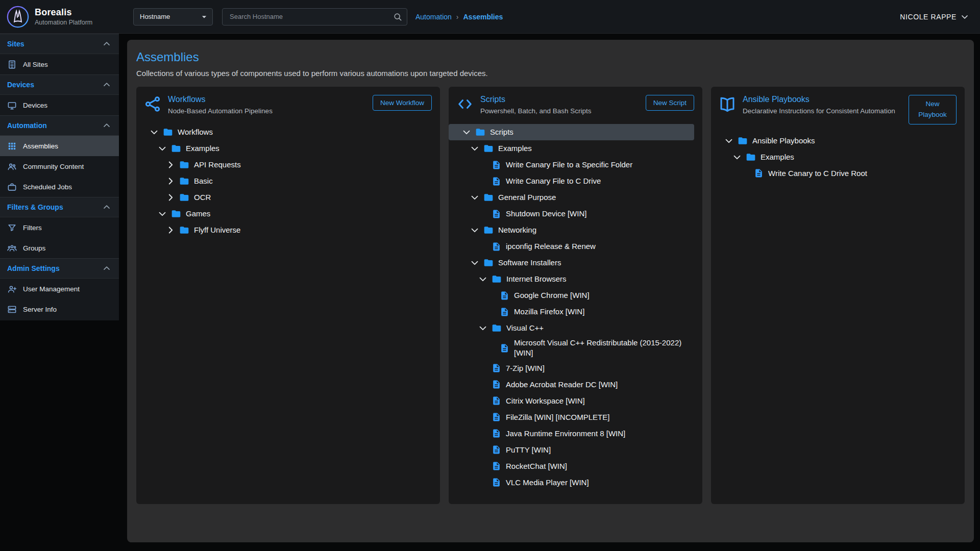 The image size is (980, 551). Describe the element at coordinates (59, 289) in the screenshot. I see `sidebar-item-user-management: User Management` at that location.